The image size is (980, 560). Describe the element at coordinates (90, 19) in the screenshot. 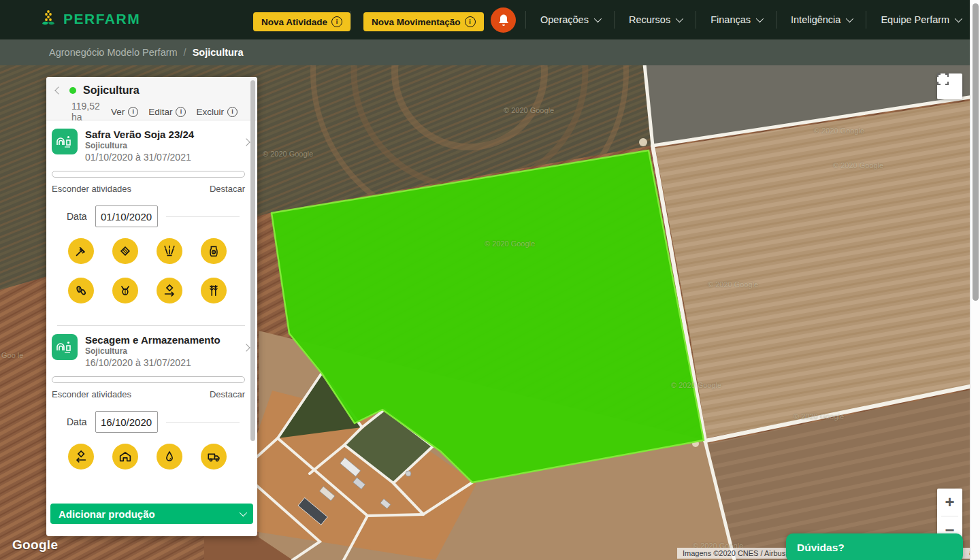

I see `brand-logo: PERFARM` at that location.